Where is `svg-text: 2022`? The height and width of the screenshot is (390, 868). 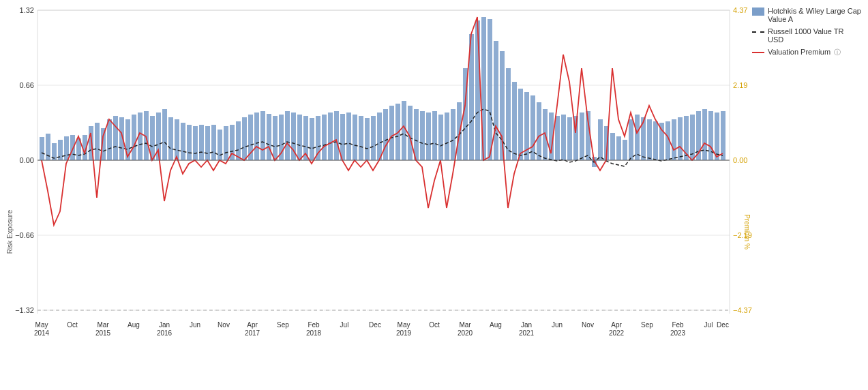
svg-text: 2022 is located at coordinates (616, 333).